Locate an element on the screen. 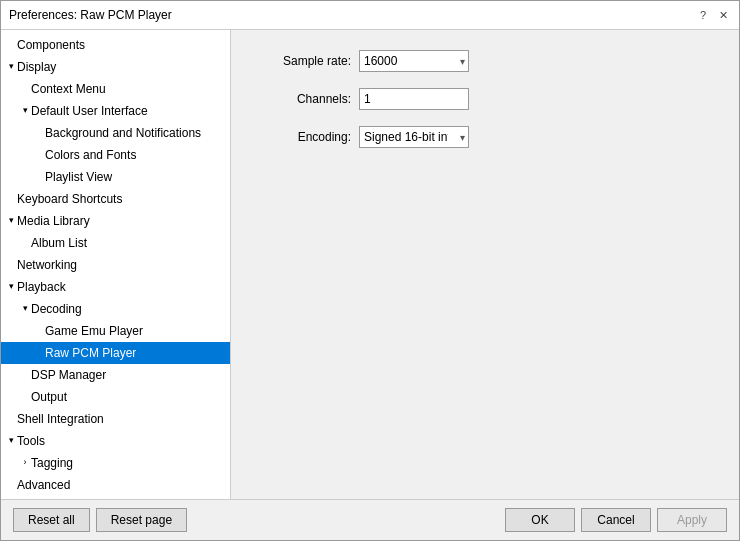  tree-label: Tools is located at coordinates (31, 441).